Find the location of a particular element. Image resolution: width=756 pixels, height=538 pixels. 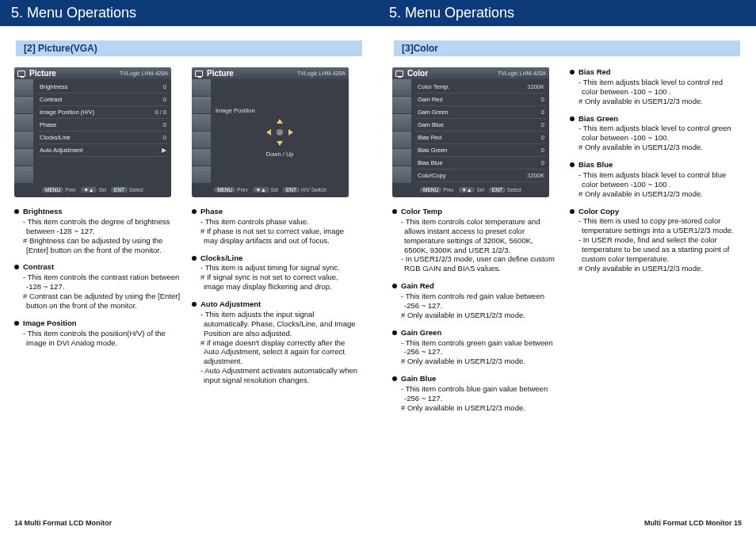

col-right-2: Bias Red- This item adjusts black level … is located at coordinates (653, 244).